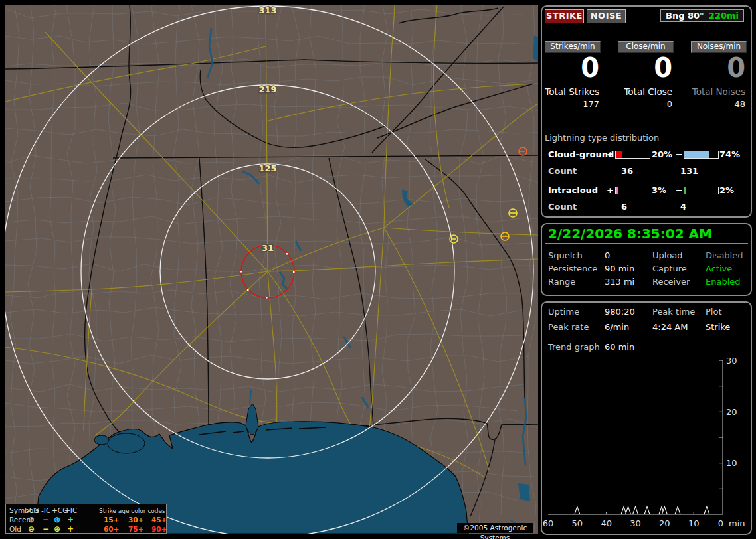 Image resolution: width=756 pixels, height=539 pixels. I want to click on uptime-value: 980:20, so click(620, 312).